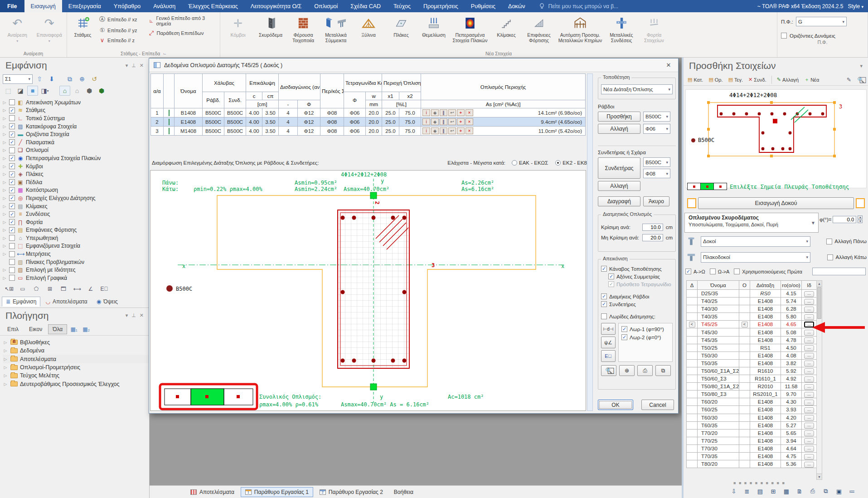  I want to click on bottom-tab-Βοήθεια: Βοήθεια, so click(403, 492).